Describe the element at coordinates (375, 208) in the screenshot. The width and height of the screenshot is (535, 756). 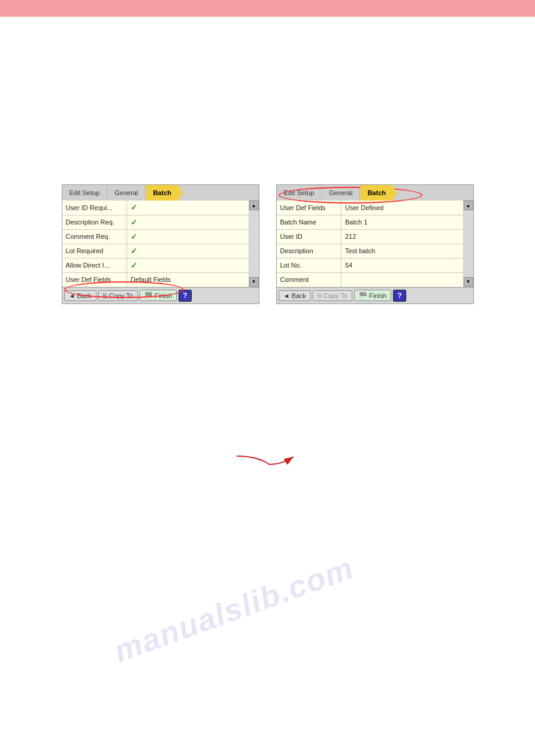
I see `table-row-user-def: User Def Fields User Defined ▲ ▼` at that location.